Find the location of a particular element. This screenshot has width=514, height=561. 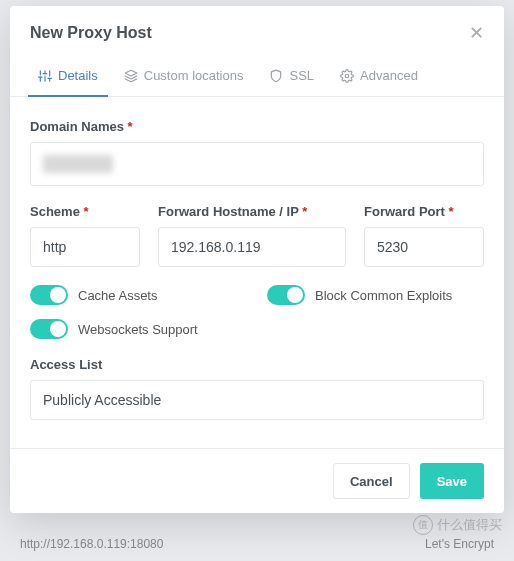

layers-icon is located at coordinates (131, 76).